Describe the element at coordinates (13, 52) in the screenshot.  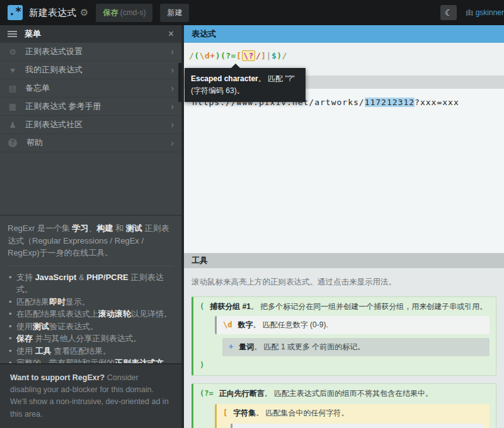
I see `gear-icon: ⚙` at that location.